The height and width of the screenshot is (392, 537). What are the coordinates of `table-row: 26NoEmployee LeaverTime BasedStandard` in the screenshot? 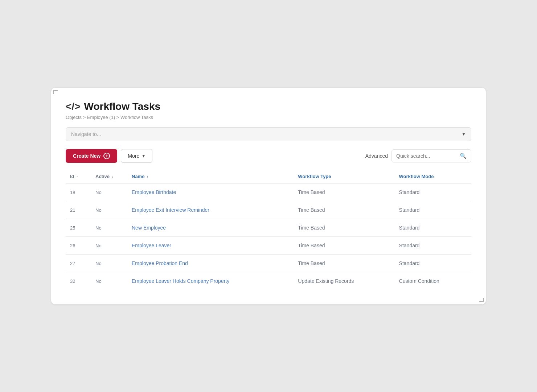 It's located at (268, 246).